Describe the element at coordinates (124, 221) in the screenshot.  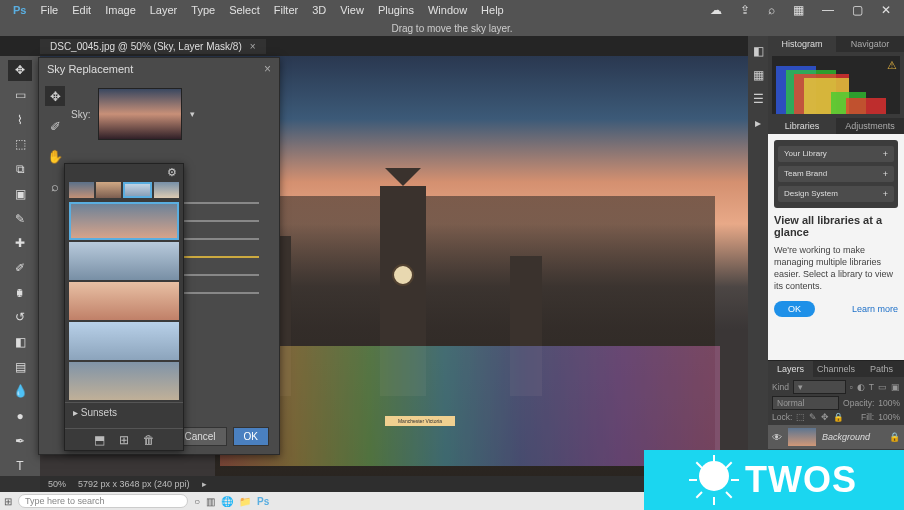
I see `preset-thumb-selected` at that location.